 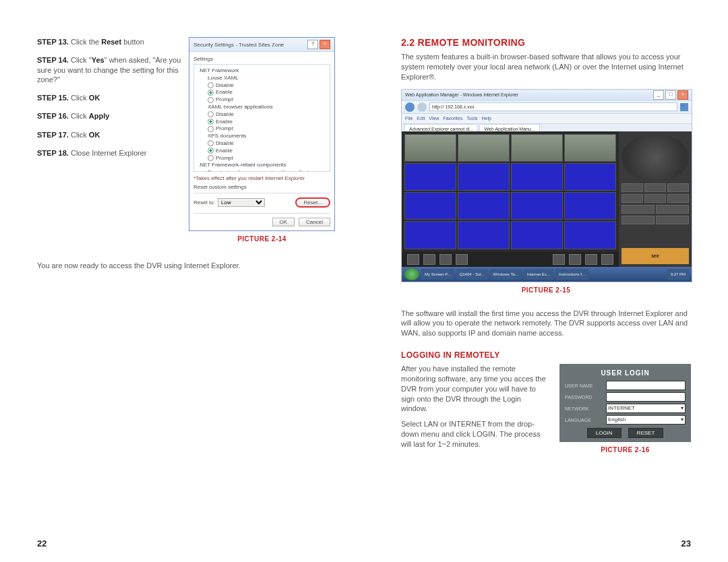 I want to click on snapshot-icon, so click(x=591, y=259).